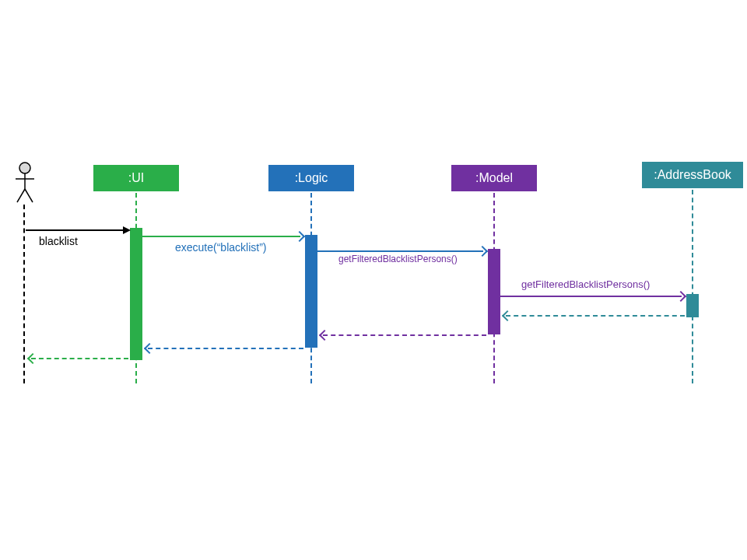  I want to click on lifeline-logic-label: :Logic, so click(311, 177).